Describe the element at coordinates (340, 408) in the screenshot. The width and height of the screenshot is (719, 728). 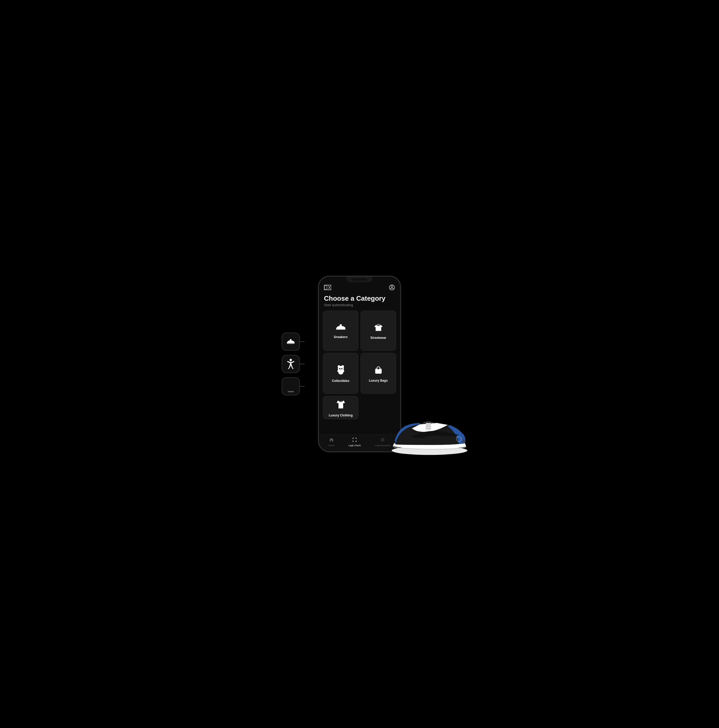
I see `category-card-luxury-clothing: Luxury Clothing` at that location.